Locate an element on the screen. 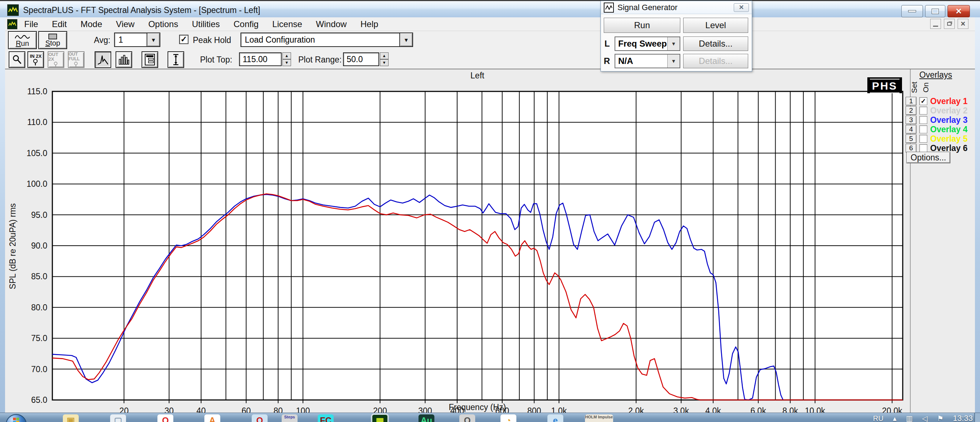 Image resolution: width=980 pixels, height=422 pixels. zoom-out-full-label: OUT FULL is located at coordinates (76, 57).